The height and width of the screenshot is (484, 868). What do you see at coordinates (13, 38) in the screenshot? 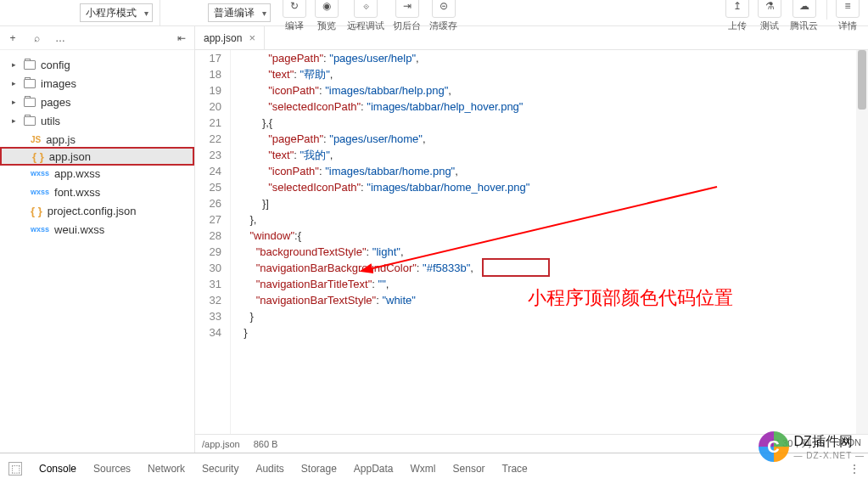
I see `add-file-icon: +` at bounding box center [13, 38].